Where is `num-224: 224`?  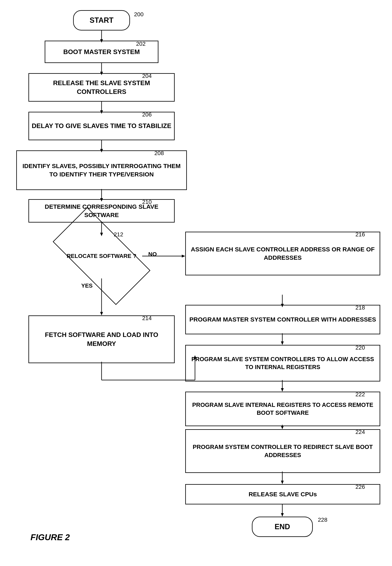
num-224: 224 is located at coordinates (360, 432).